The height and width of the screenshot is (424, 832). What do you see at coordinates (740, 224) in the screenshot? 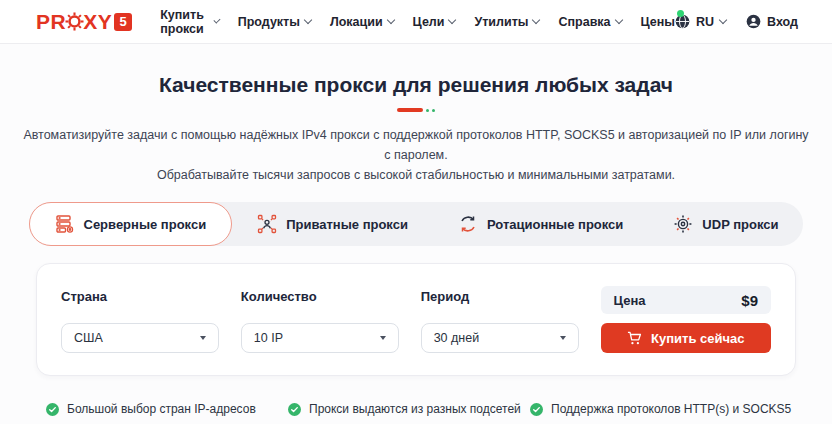
I see `tab-label: UDP прокси` at bounding box center [740, 224].